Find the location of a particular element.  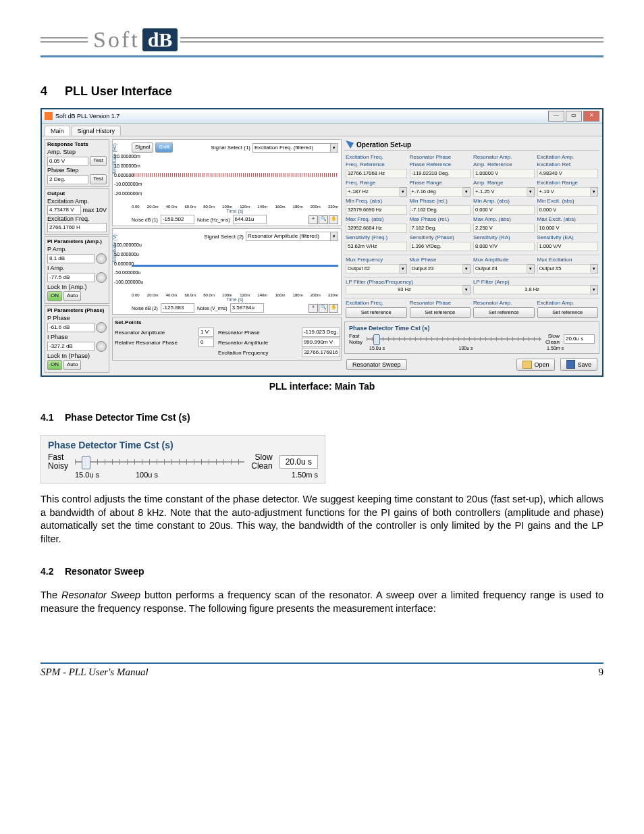

set-ref-amp-button: Set reference is located at coordinates (504, 313).